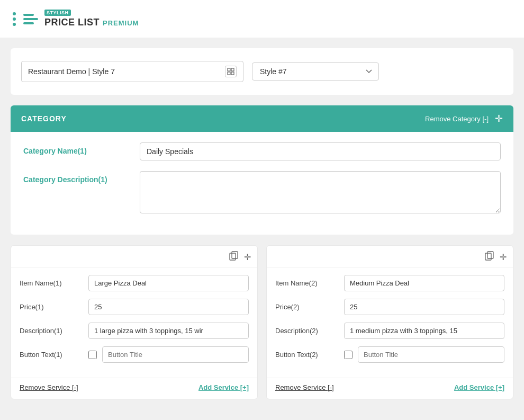  Describe the element at coordinates (134, 330) in the screenshot. I see `service-1-desc-row: Description(1)` at that location.